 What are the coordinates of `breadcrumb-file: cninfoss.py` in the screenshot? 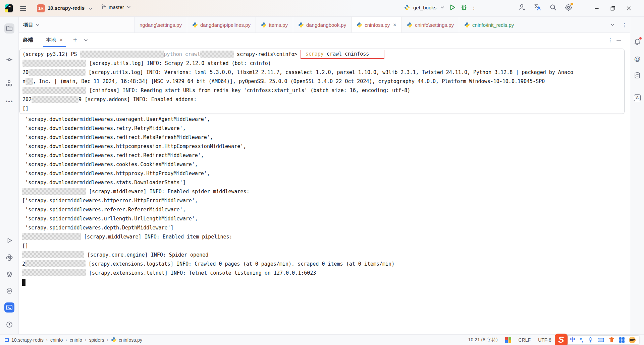 It's located at (127, 340).